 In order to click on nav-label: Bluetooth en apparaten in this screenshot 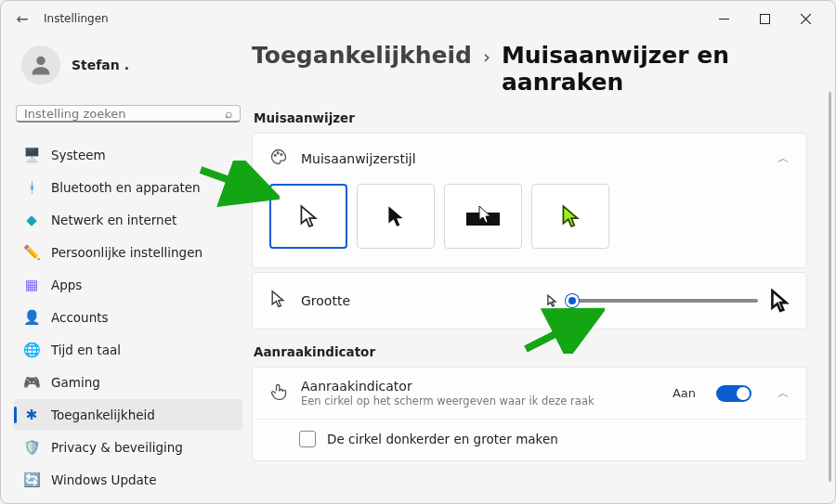, I will do `click(126, 187)`.